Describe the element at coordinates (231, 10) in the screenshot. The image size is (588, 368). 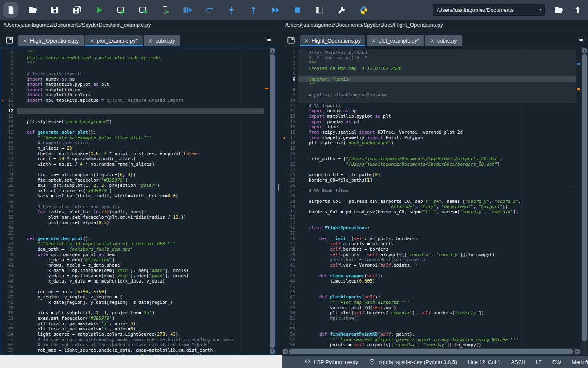
I see `step-into-button` at that location.